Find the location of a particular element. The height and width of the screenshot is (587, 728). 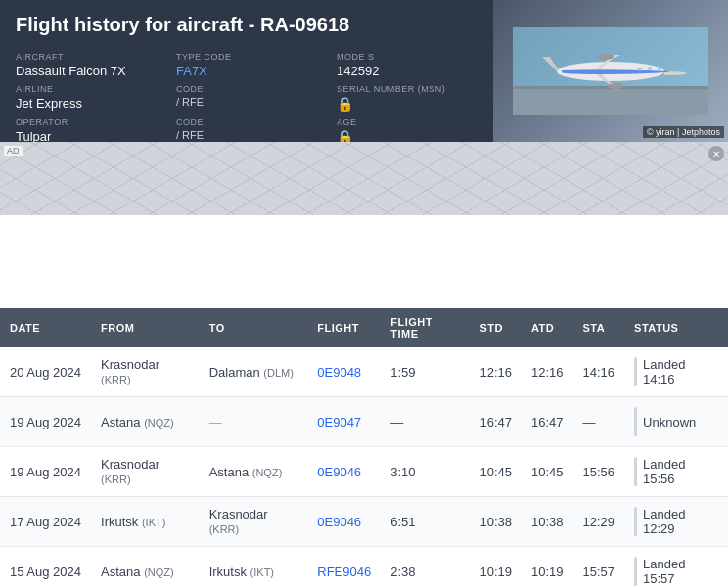

ad-close-button: ✕ is located at coordinates (716, 154).